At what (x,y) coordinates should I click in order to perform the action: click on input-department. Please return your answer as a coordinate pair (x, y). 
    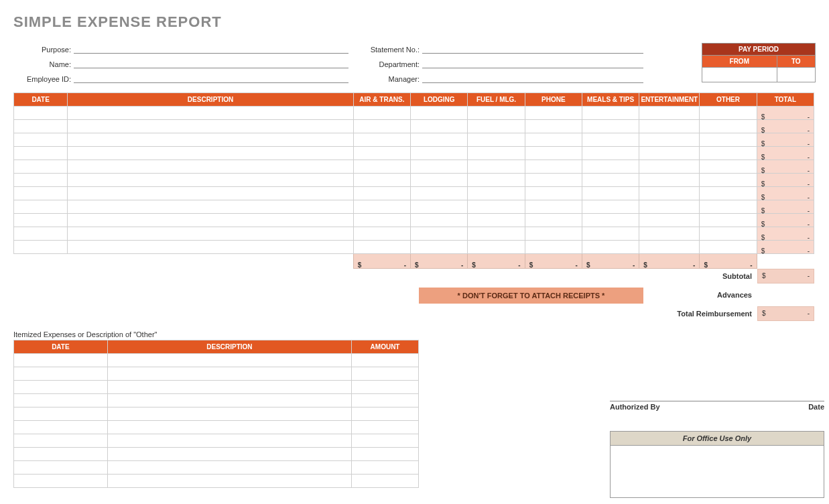
    Looking at the image, I should click on (533, 63).